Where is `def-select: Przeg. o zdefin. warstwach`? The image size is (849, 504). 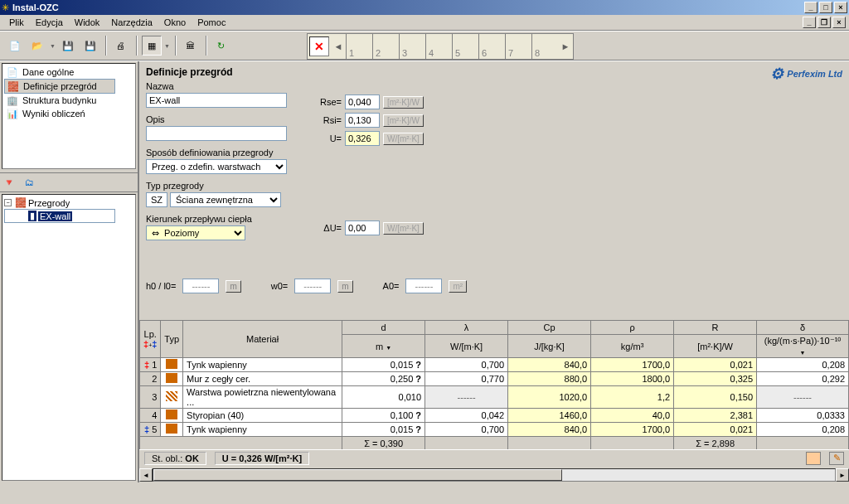 def-select: Przeg. o zdefin. warstwach is located at coordinates (216, 167).